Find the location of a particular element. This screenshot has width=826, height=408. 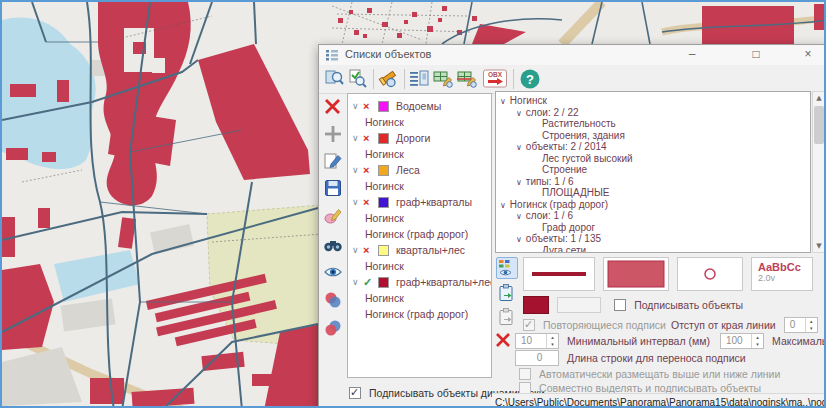

copy-style-button is located at coordinates (507, 294).